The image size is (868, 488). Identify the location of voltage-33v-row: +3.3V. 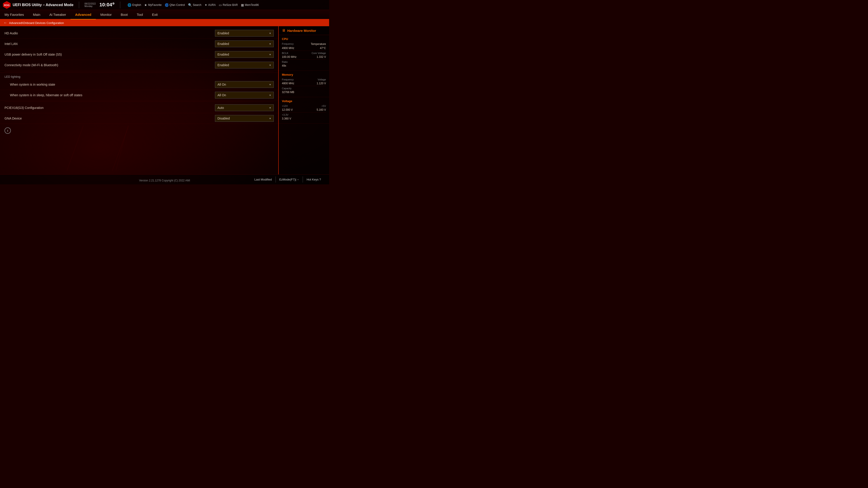
(304, 115).